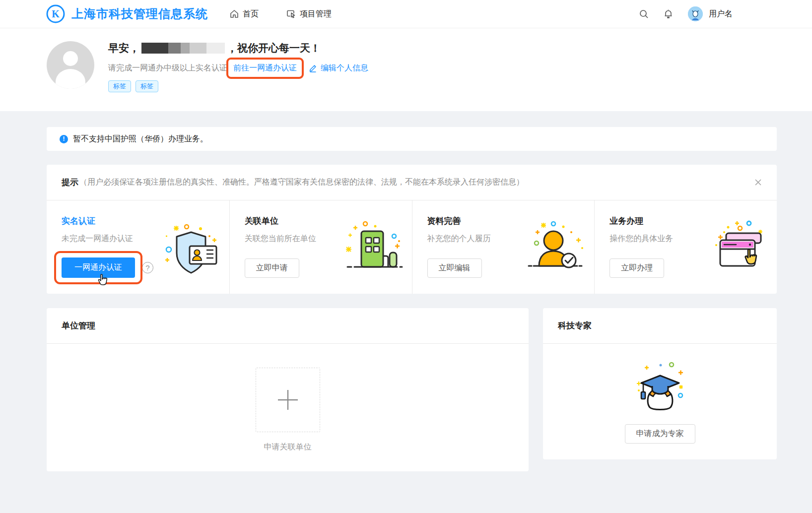  I want to click on top-nav: 首页 项目管理, so click(281, 14).